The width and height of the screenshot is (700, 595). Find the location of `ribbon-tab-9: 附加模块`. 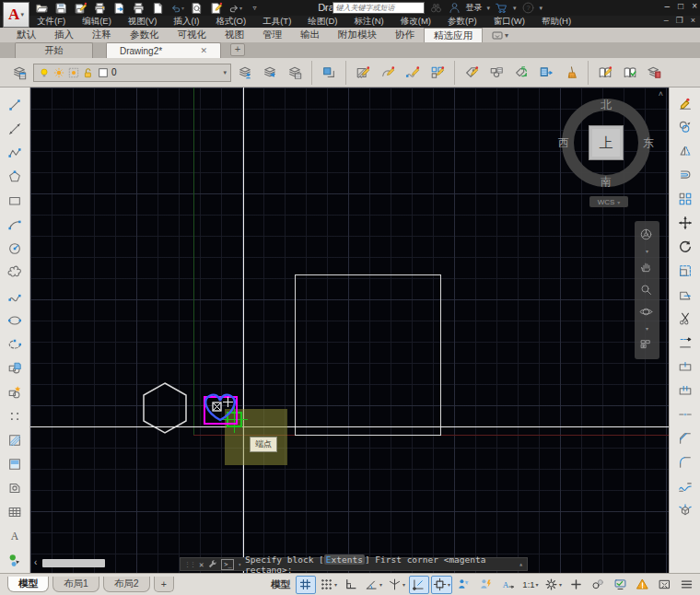

ribbon-tab-9: 附加模块 is located at coordinates (357, 35).